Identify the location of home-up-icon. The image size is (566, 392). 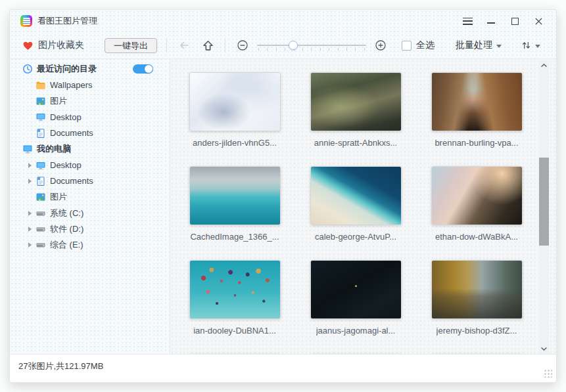
(208, 45).